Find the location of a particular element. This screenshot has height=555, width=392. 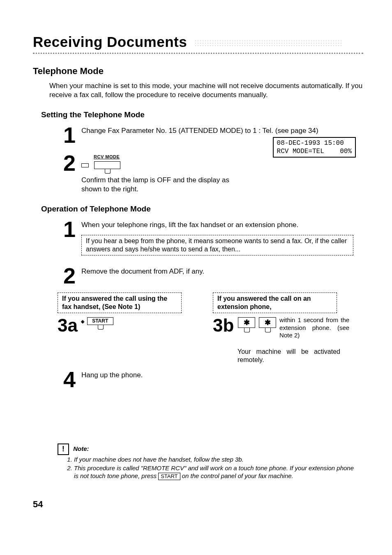

start-key-icon: START is located at coordinates (100, 321).